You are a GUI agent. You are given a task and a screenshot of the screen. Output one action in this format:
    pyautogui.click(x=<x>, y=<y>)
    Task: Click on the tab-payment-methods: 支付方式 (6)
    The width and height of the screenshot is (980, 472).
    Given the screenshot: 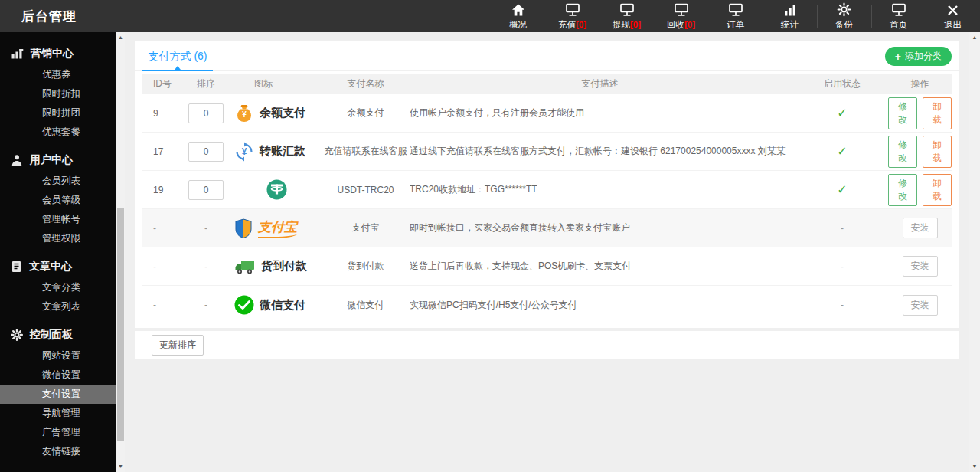 What is the action you would take?
    pyautogui.click(x=178, y=56)
    